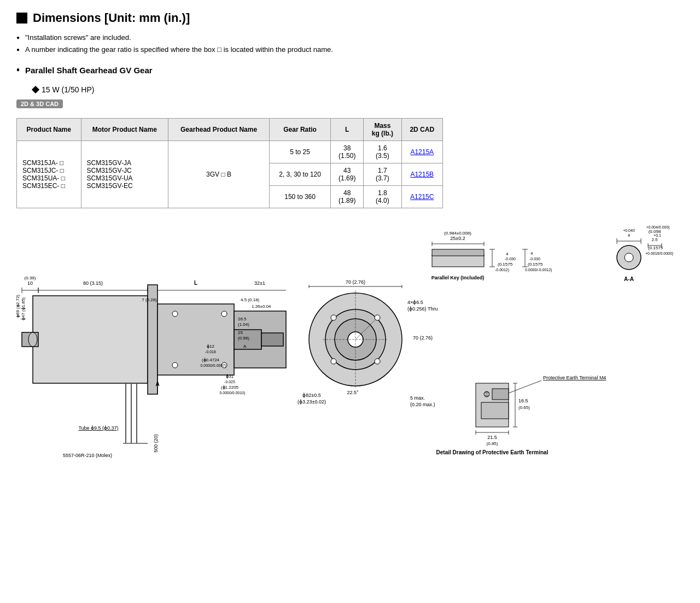 Image resolution: width=700 pixels, height=603 pixels. Describe the element at coordinates (655, 232) in the screenshot. I see `aa-dim-0098: (0.098` at that location.